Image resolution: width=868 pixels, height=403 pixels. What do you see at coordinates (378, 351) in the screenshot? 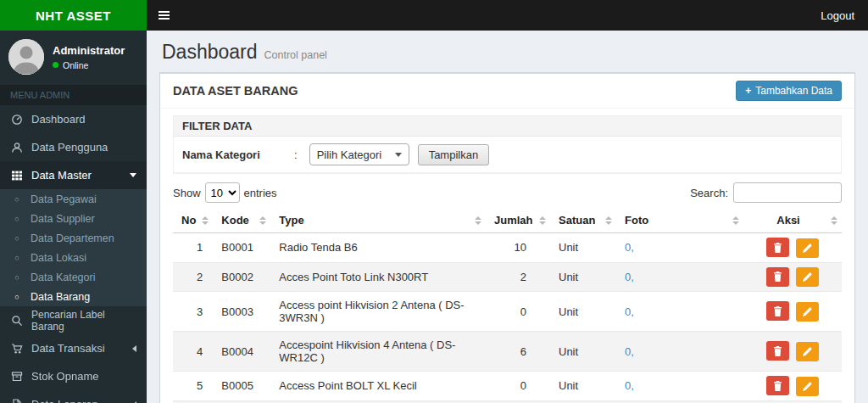
I see `cell-type: Accespoint Hikvision 4 Antena ( DS-WR12C…` at bounding box center [378, 351].